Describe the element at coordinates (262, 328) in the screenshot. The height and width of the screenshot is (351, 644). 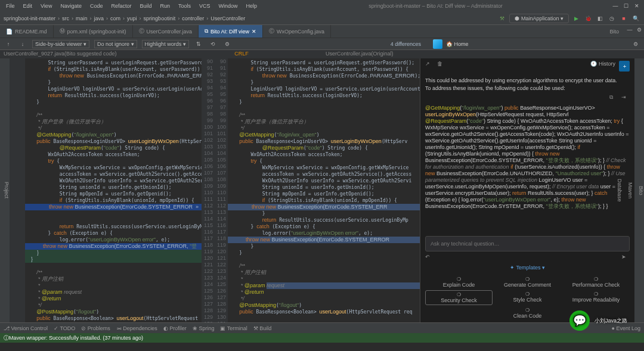
I see `status-build: ⚒ Build` at that location.